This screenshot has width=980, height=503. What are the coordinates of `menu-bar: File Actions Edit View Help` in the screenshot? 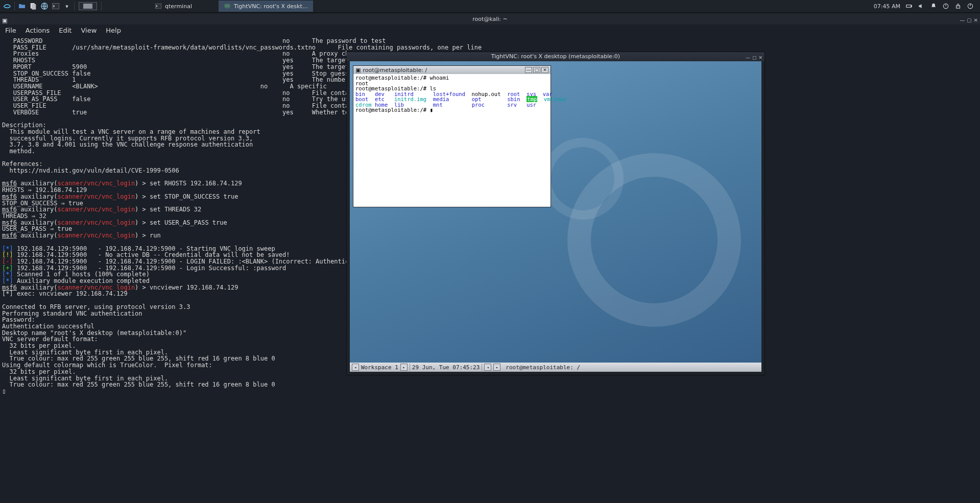 It's located at (490, 30).